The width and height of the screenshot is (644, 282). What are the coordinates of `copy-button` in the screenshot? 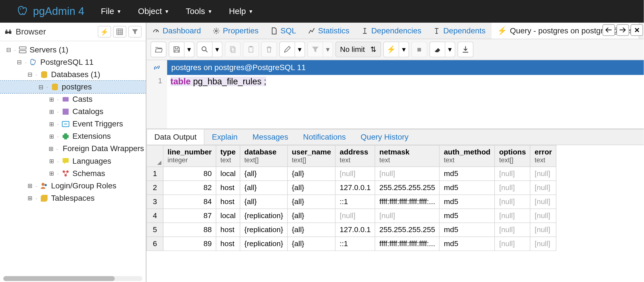 It's located at (233, 49).